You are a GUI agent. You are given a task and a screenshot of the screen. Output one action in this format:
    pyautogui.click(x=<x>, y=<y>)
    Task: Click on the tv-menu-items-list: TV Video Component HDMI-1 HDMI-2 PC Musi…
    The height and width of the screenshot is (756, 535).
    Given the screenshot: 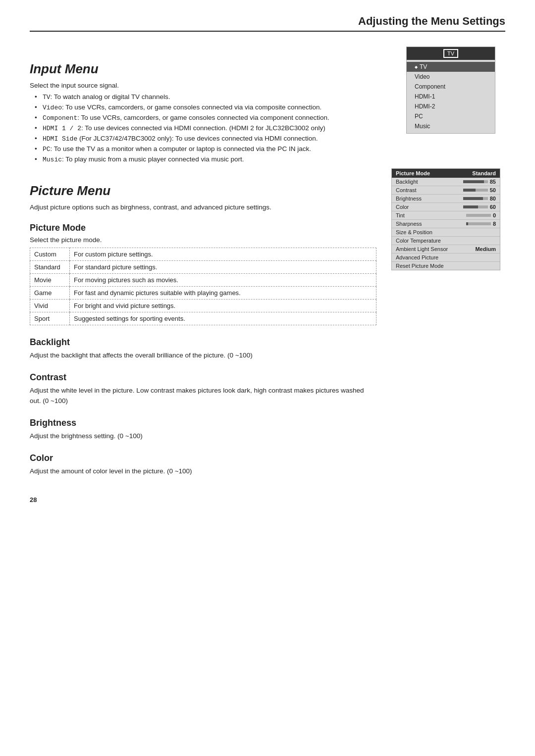 What is the action you would take?
    pyautogui.click(x=451, y=97)
    